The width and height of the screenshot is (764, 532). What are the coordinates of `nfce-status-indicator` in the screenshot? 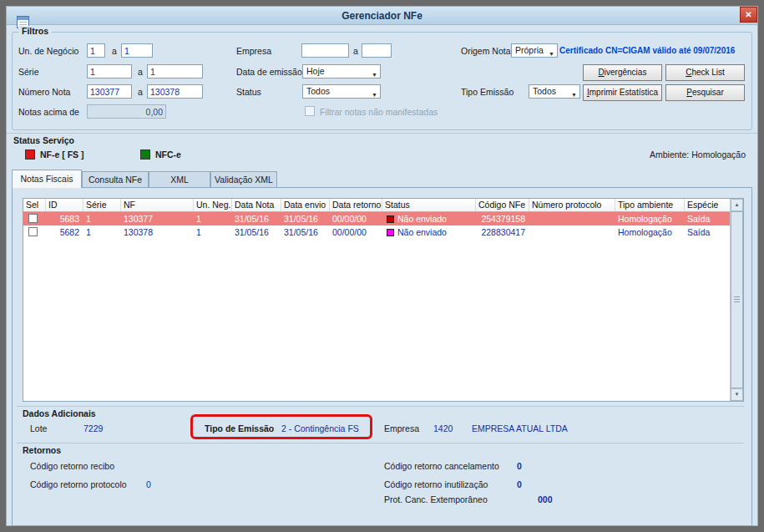 It's located at (145, 155).